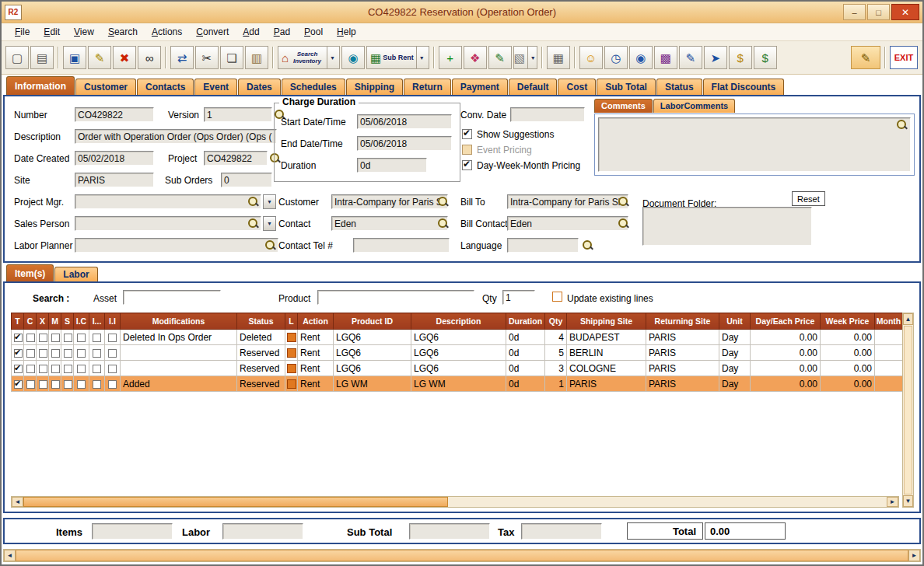 This screenshot has width=924, height=566. Describe the element at coordinates (588, 246) in the screenshot. I see `language-lookup-icon` at that location.